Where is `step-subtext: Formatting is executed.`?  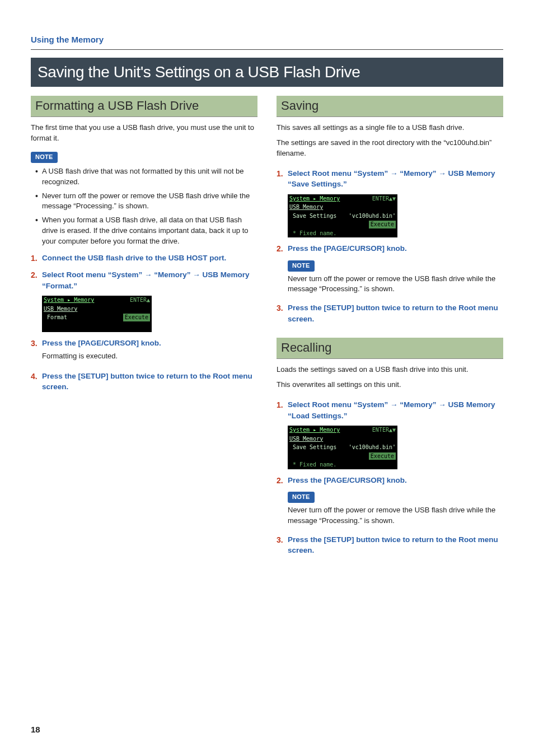
step-subtext: Formatting is executed. is located at coordinates (150, 356).